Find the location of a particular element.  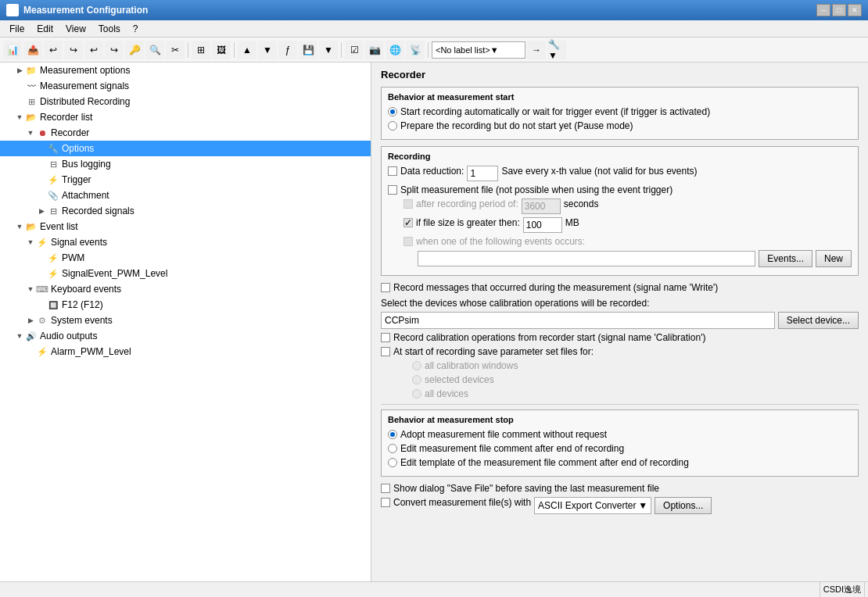

tree-item-attachment: 📎 Attachment is located at coordinates (185, 195).